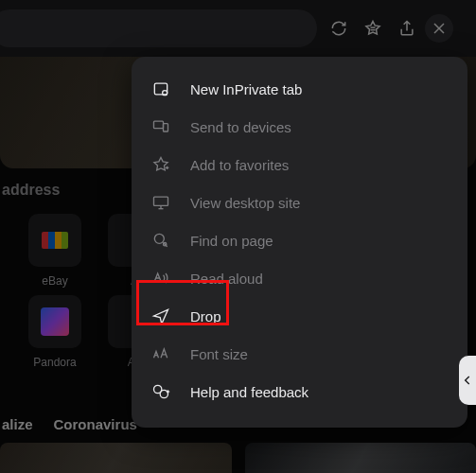  What do you see at coordinates (299, 202) in the screenshot?
I see `menu-item-view-desktop: View desktop site` at bounding box center [299, 202].